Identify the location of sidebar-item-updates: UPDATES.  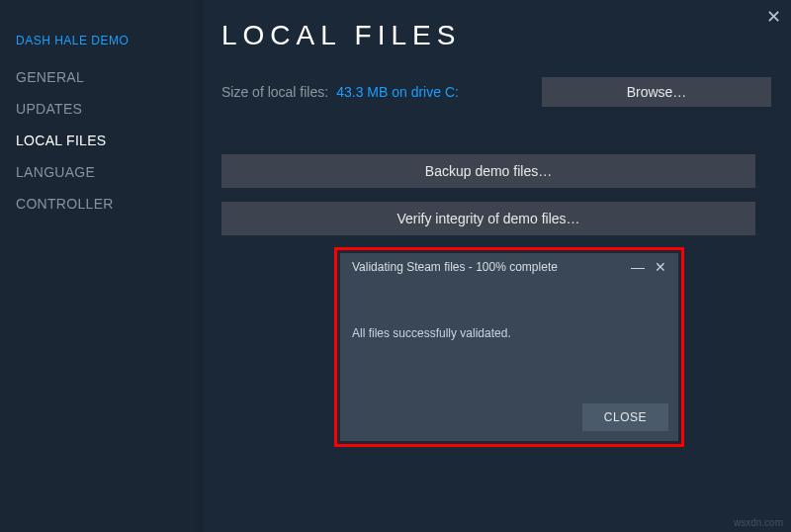
(109, 109).